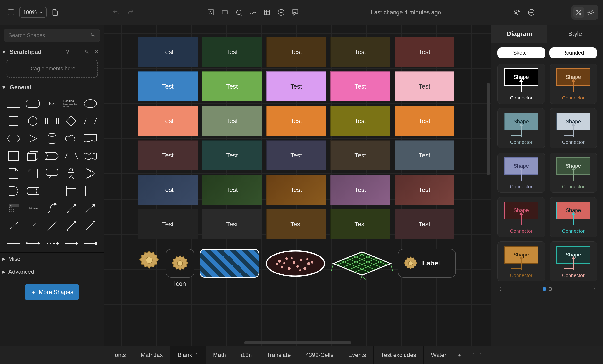 Image resolution: width=603 pixels, height=364 pixels. Describe the element at coordinates (357, 355) in the screenshot. I see `page-tab: Events` at that location.